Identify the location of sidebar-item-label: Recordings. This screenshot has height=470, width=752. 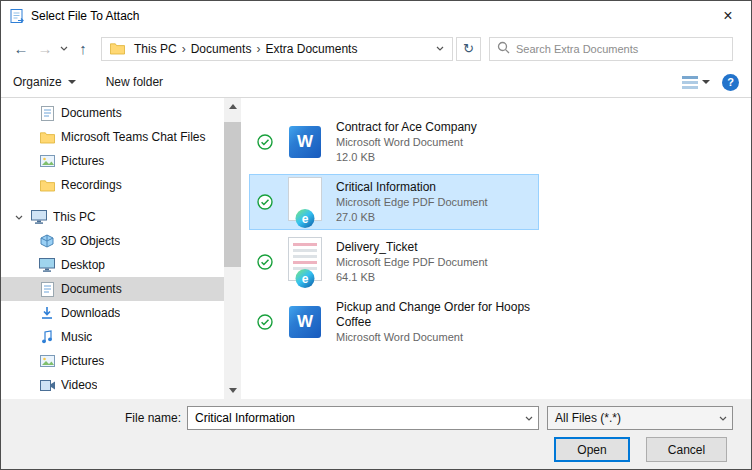
(92, 185).